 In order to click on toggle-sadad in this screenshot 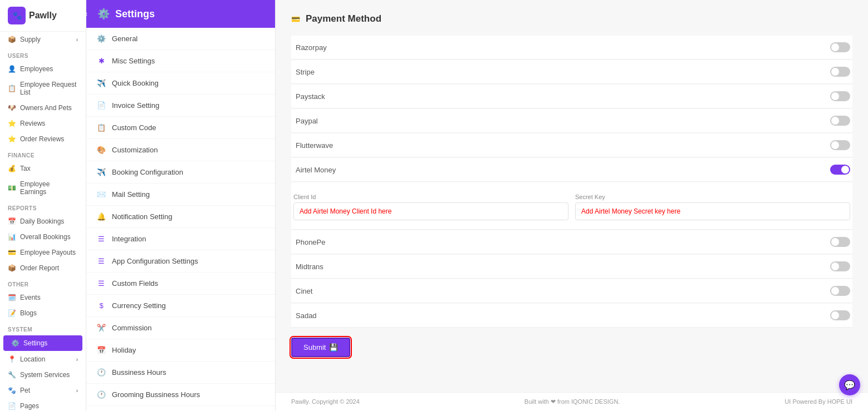, I will do `click(840, 315)`.